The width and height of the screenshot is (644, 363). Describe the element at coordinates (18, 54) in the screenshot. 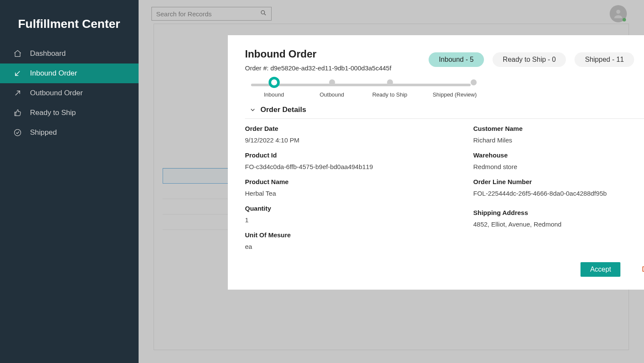

I see `home-icon` at that location.